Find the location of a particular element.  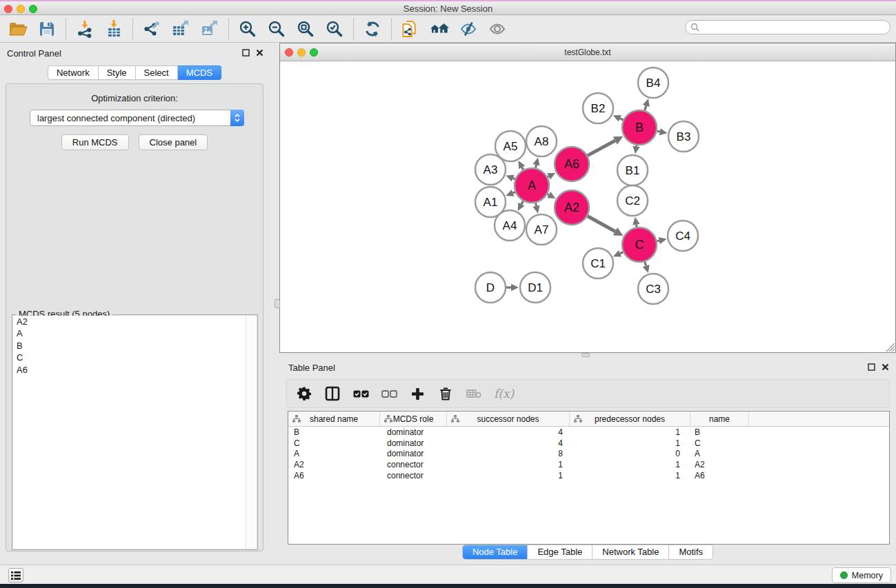

column-view-icon is located at coordinates (332, 394).